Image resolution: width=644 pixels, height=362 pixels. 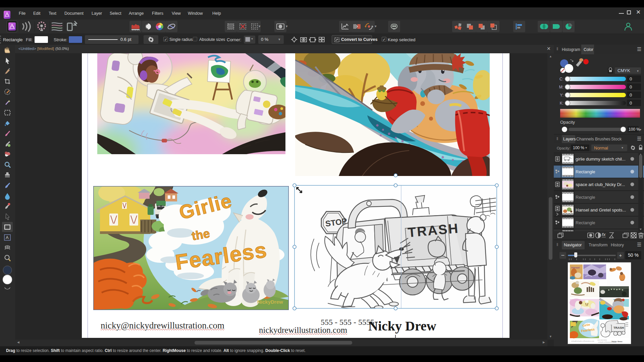 I want to click on svg-text: K:, so click(x=561, y=103).